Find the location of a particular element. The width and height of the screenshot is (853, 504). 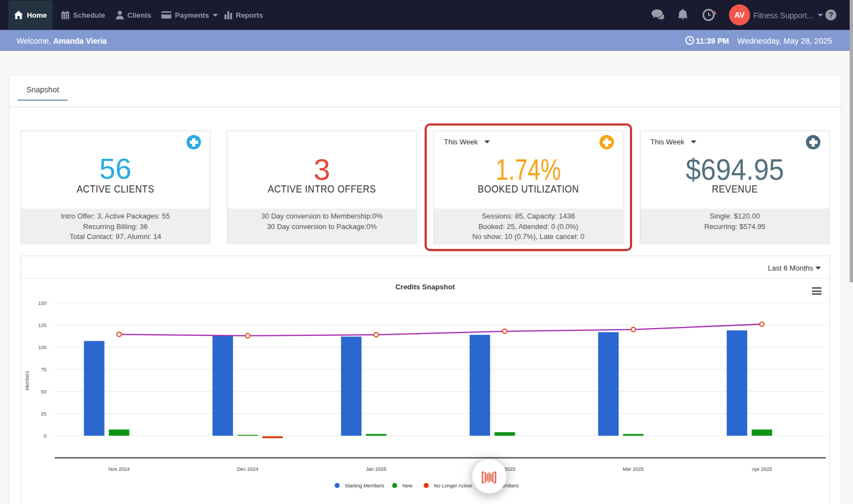

svg-text: 25 is located at coordinates (44, 414).